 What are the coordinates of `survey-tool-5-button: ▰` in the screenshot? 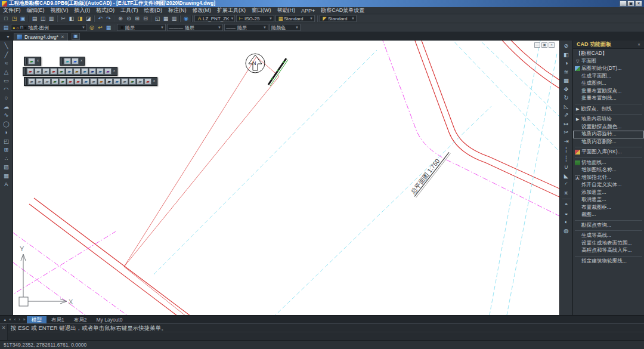 It's located at (61, 72).